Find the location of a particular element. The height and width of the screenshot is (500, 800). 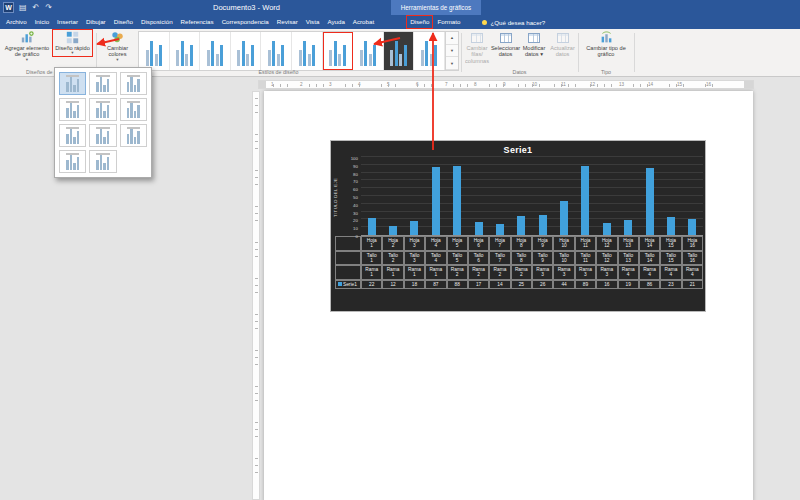

category-cell: Rama4 is located at coordinates (692, 272).